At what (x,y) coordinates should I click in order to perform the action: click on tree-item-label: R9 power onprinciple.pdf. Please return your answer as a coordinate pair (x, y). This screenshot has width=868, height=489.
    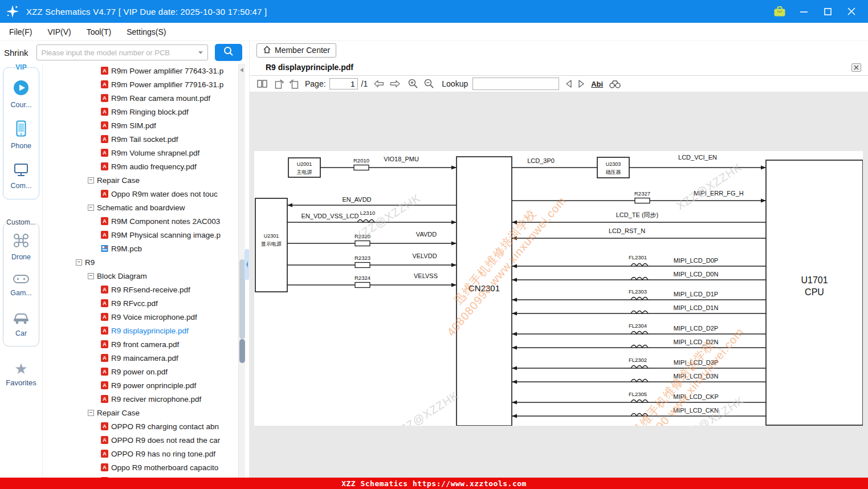
    Looking at the image, I should click on (154, 385).